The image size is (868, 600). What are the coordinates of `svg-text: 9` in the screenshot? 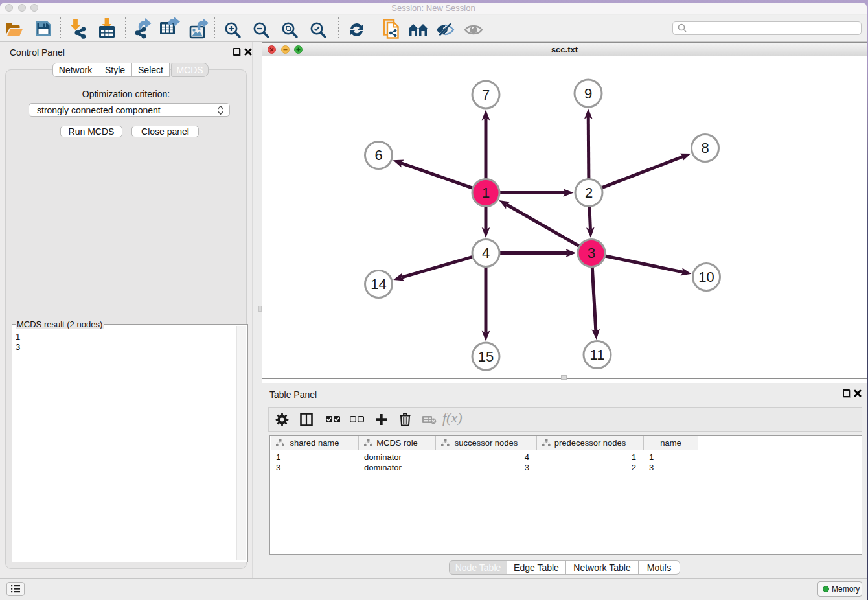 It's located at (588, 93).